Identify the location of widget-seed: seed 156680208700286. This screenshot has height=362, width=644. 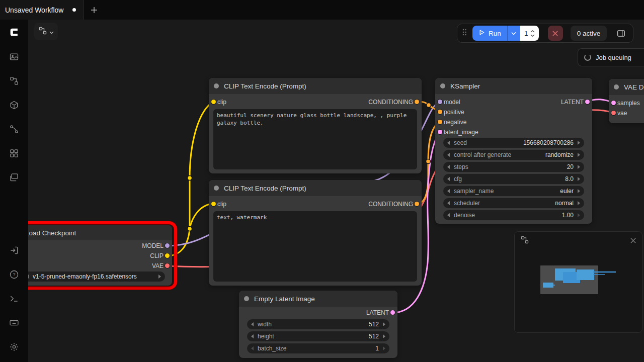
(514, 143).